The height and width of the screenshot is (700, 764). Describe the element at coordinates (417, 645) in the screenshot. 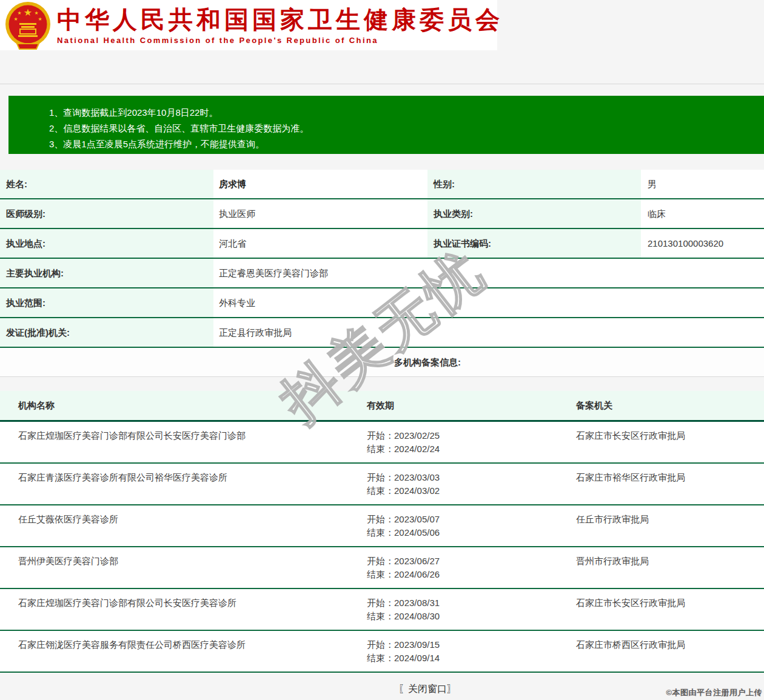

I see `start-date: 2023/09/15` at that location.